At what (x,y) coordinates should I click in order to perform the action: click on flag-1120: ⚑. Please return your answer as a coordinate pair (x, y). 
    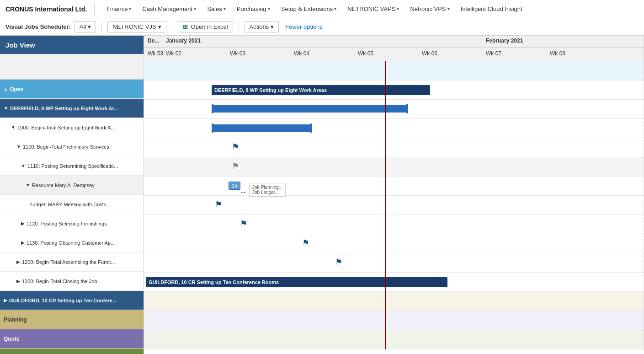
    Looking at the image, I should click on (218, 204).